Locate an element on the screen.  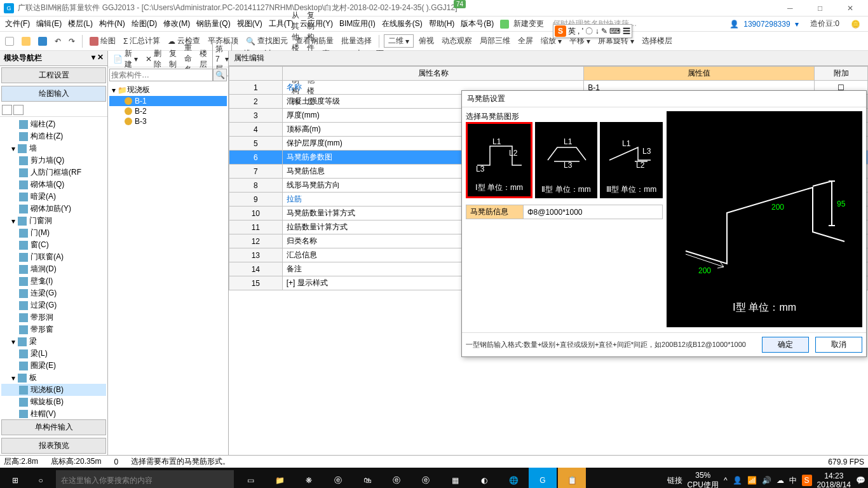
menu-draw: 绘图(D) is located at coordinates (145, 24).